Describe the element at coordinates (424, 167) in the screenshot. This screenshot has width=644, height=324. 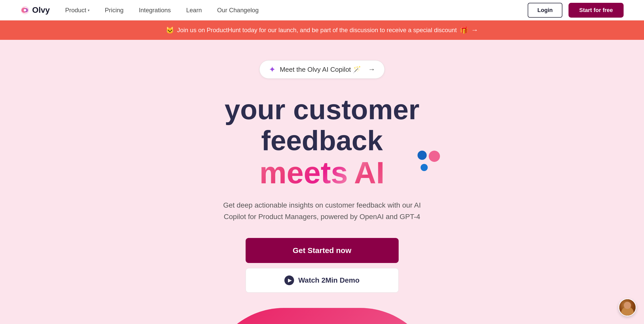
I see `dot-blue-small-icon` at that location.